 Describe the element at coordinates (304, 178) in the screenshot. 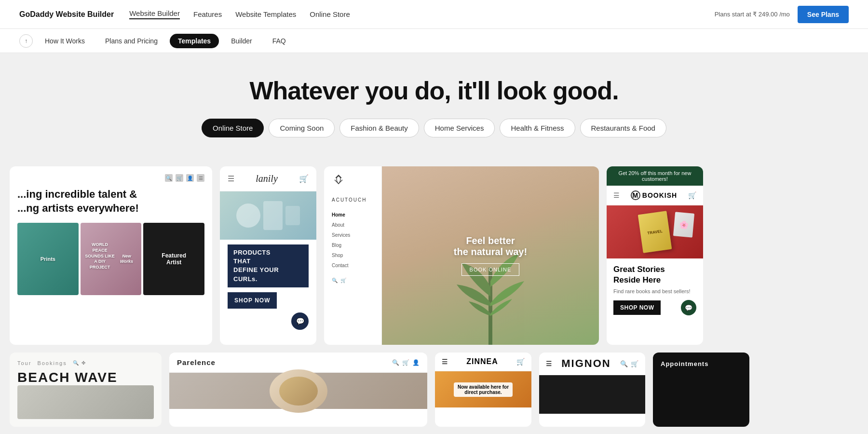

I see `lanily-cart-icon: 🛒` at that location.